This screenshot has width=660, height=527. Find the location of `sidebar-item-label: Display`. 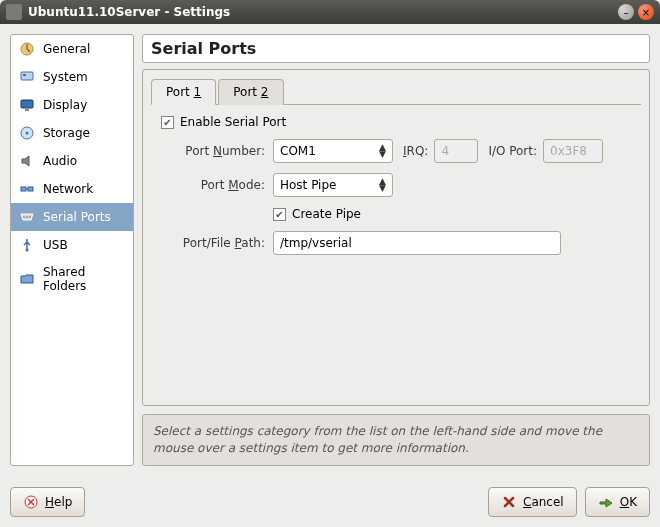

sidebar-item-label: Display is located at coordinates (65, 105).